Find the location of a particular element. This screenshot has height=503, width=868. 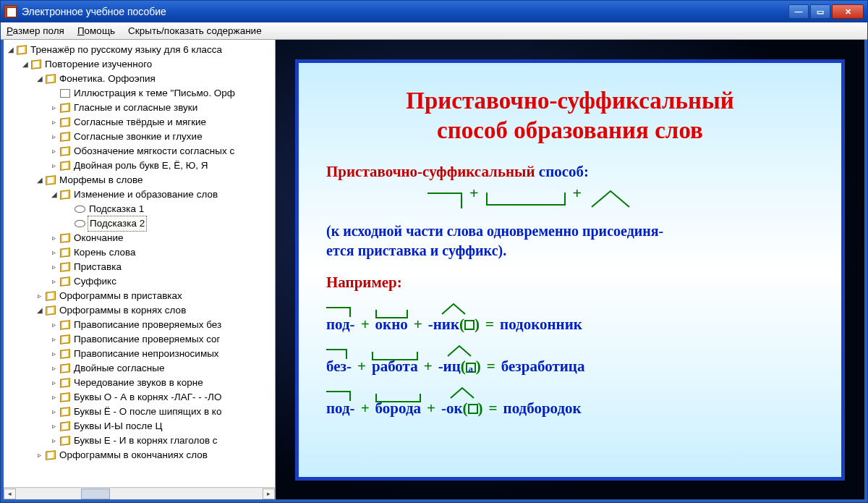

tree-item: ▹Согласные звонкие и глухие is located at coordinates (161, 137).